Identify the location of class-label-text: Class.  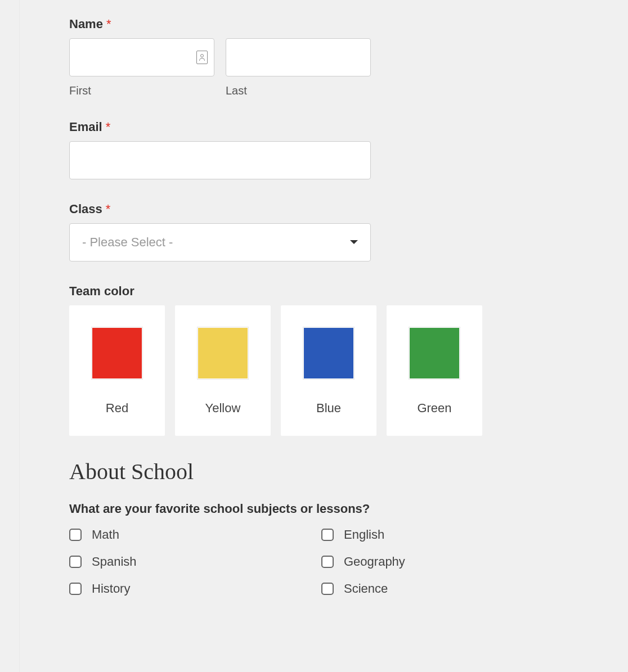
(86, 209).